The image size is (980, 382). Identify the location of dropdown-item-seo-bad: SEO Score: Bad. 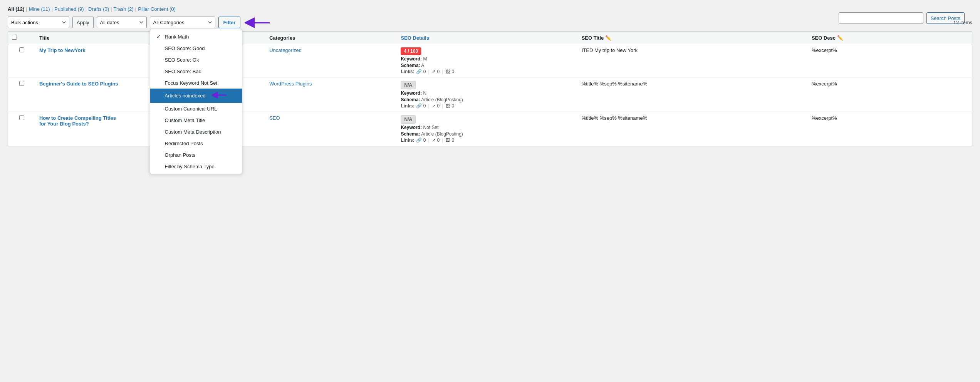
(196, 71).